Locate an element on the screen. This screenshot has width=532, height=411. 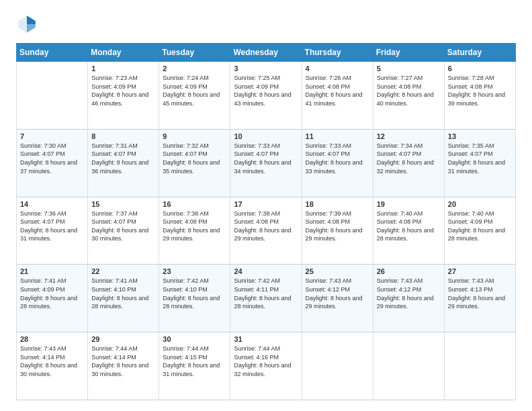
day-info: Sunrise: 7:43 AMSunset: 4:14 PMDaylight:… is located at coordinates (52, 361).